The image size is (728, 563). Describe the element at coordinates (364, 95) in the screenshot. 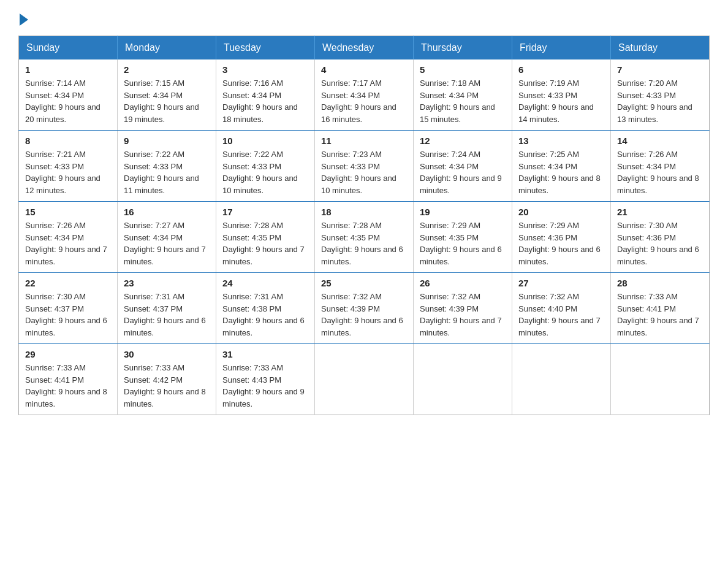

I see `calendar-week-row: 1 Sunrise: 7:14 AM Sunset: 4:34 PM Dayli…` at that location.